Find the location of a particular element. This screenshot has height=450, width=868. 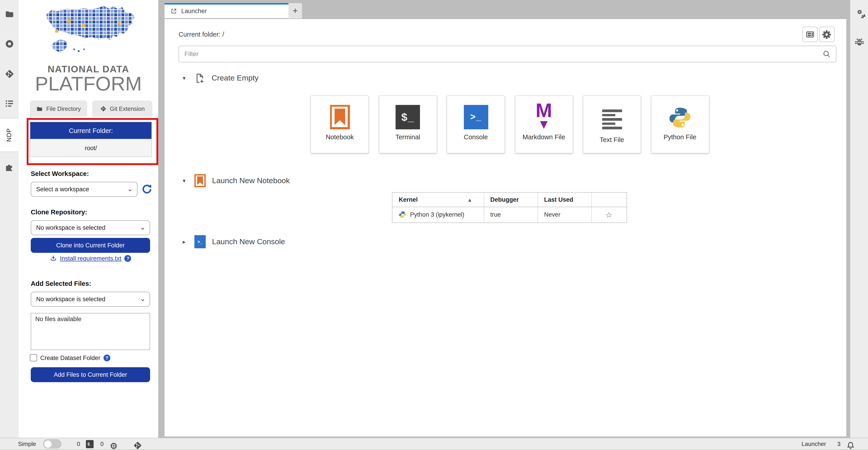

ndp-tab-label: NDP is located at coordinates (9, 135).